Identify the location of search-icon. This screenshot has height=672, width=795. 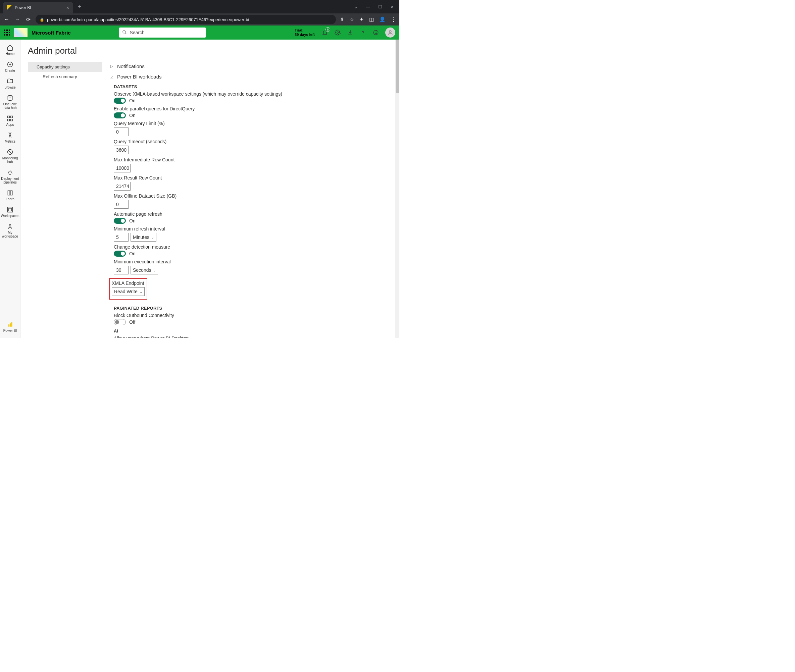
(125, 33).